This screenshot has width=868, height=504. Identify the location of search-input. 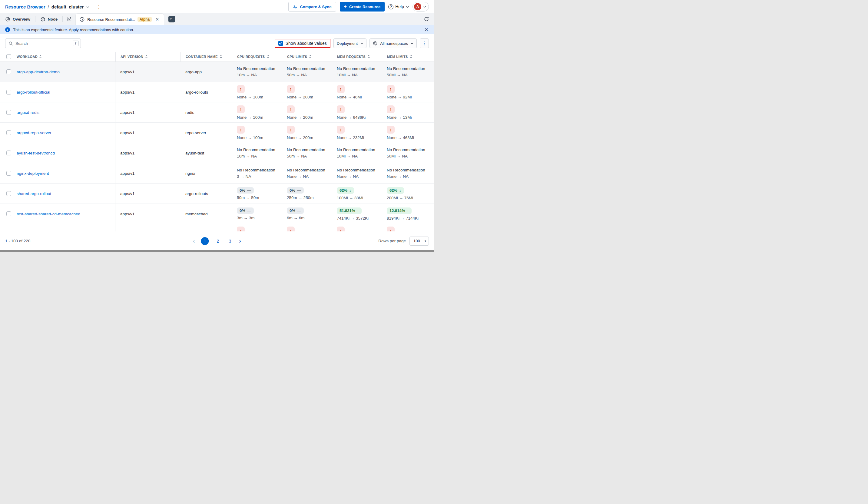
(43, 43).